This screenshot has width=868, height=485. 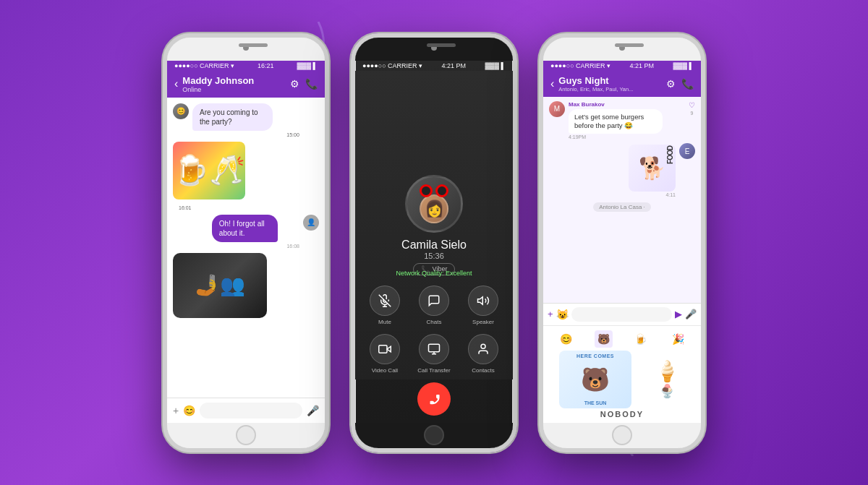 I want to click on group-chat-body: M Max Burakov Let's get some burgers bef…, so click(x=622, y=199).